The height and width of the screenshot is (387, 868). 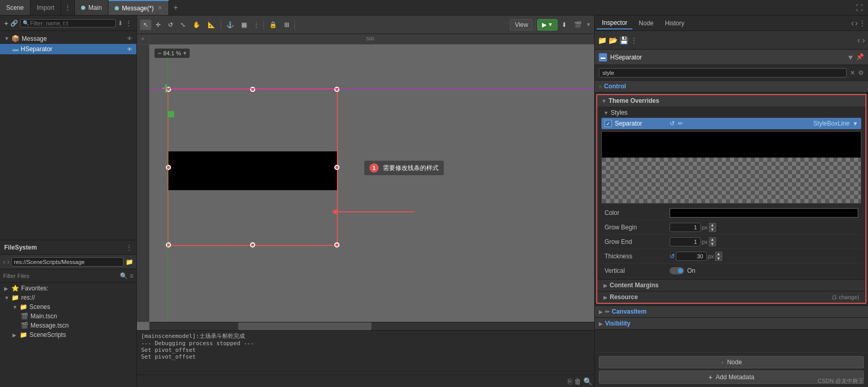 I want to click on insp-more-icon: ⋮, so click(x=634, y=40).